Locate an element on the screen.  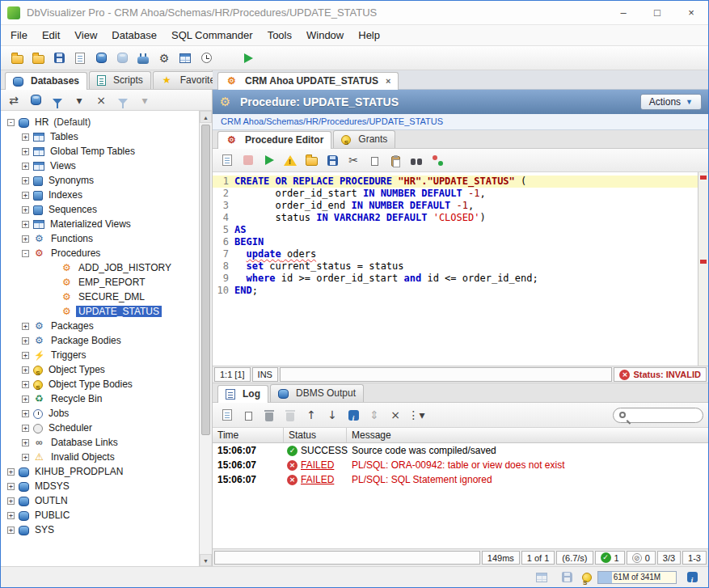
find-icon is located at coordinates (416, 160).